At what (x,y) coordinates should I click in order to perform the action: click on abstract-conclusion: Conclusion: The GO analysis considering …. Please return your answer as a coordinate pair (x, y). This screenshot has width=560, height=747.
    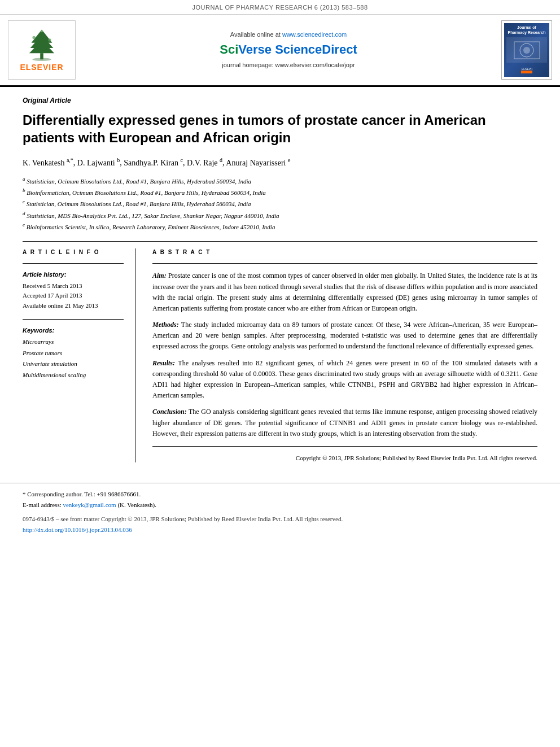
    Looking at the image, I should click on (345, 423).